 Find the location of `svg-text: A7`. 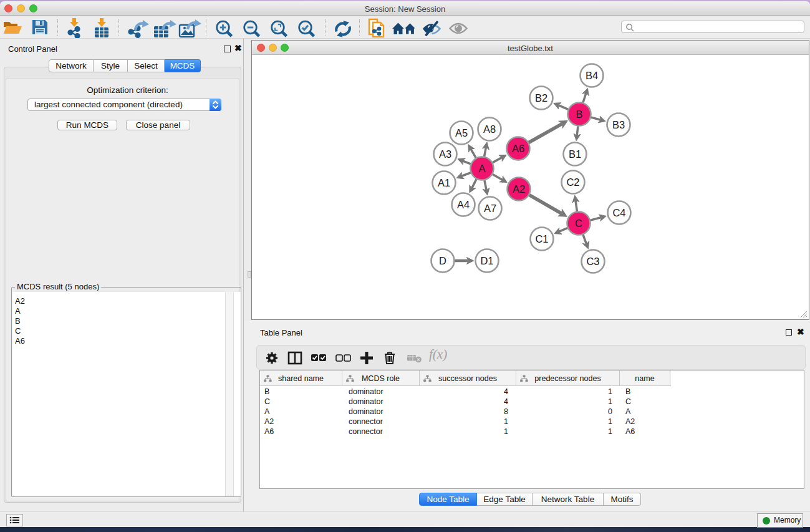

svg-text: A7 is located at coordinates (490, 208).